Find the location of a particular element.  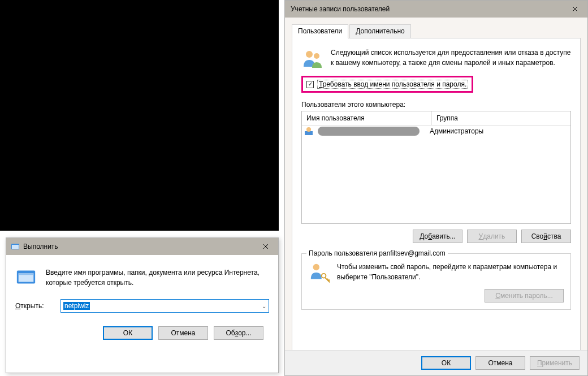

ua-apply-button: Применить is located at coordinates (555, 363).